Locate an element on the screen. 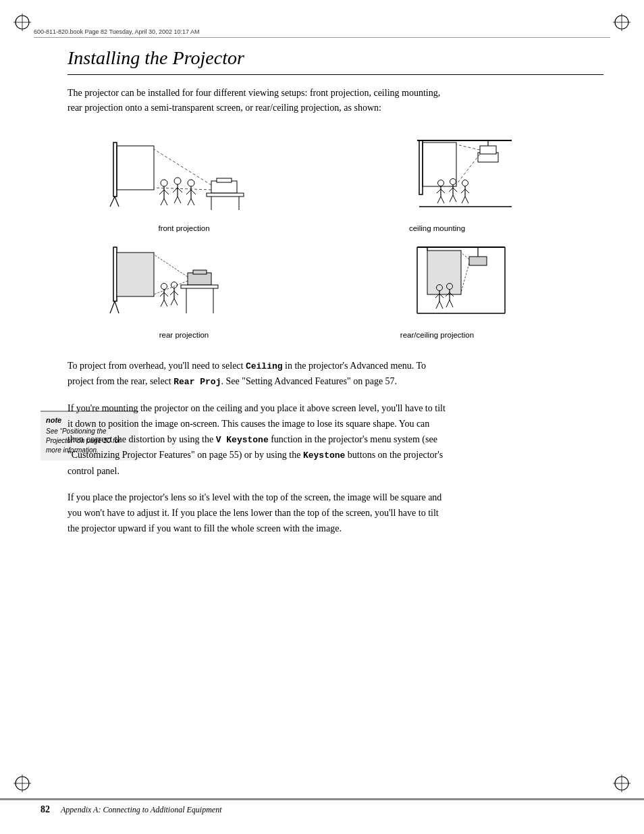 The image size is (644, 834). ceiling-mounting-label: ceiling mounting is located at coordinates (437, 228).